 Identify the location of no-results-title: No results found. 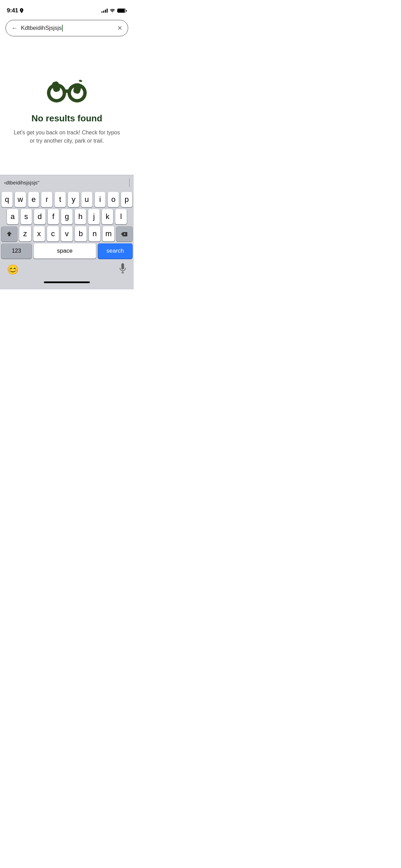
(67, 119).